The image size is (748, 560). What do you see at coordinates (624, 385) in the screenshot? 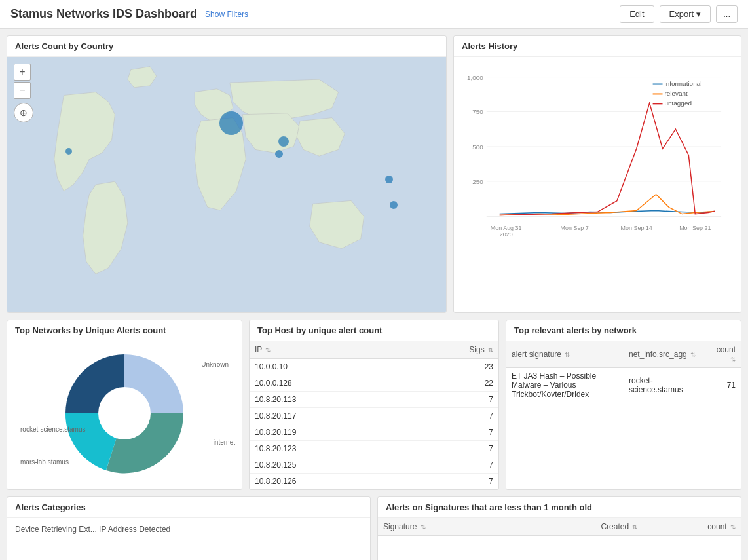
I see `table-row: ET JA3 Hash – Possible Malware – Various…` at bounding box center [624, 385].